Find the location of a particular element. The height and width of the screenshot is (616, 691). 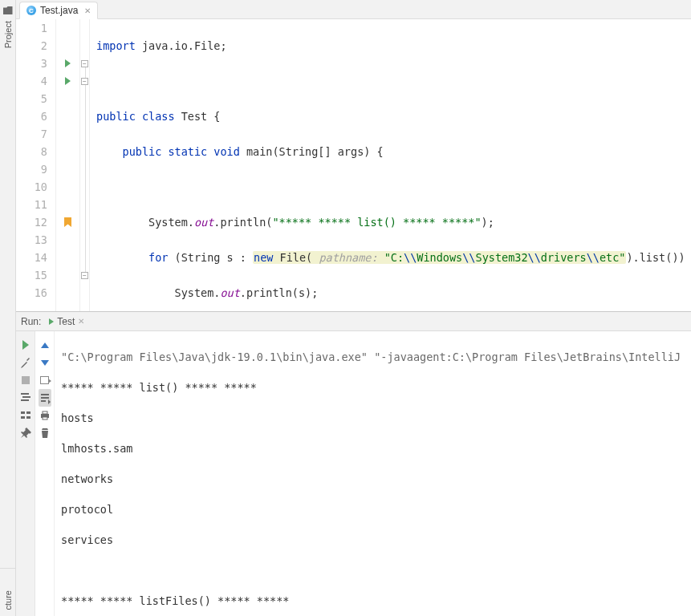

run-panel-header: Run: Test ✕ is located at coordinates (353, 322).